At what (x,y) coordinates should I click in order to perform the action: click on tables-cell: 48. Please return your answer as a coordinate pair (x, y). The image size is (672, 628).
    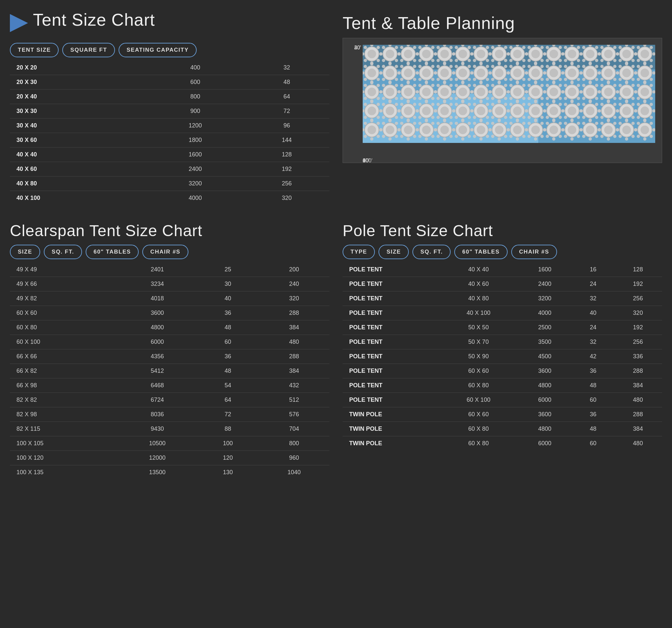
    Looking at the image, I should click on (593, 385).